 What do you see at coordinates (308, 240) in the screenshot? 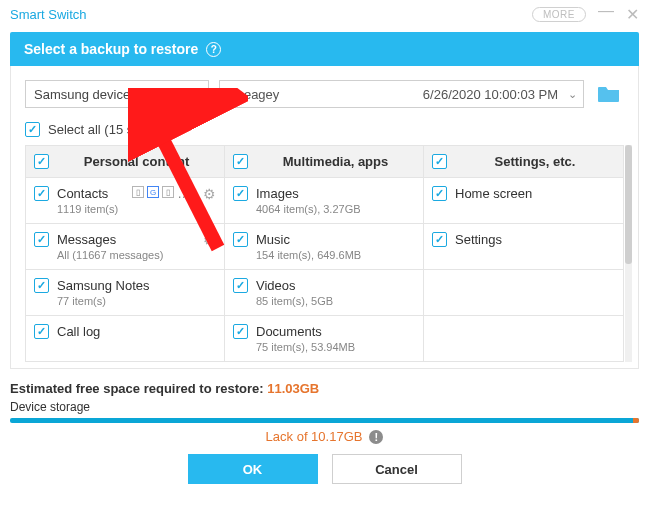
I see `item-label: Music` at bounding box center [308, 240].